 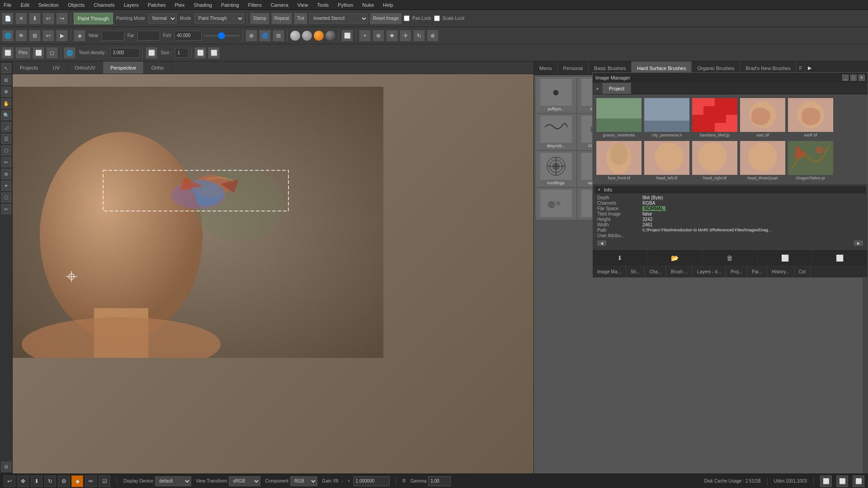 What do you see at coordinates (230, 5) in the screenshot?
I see `menu-painting: Painting` at bounding box center [230, 5].